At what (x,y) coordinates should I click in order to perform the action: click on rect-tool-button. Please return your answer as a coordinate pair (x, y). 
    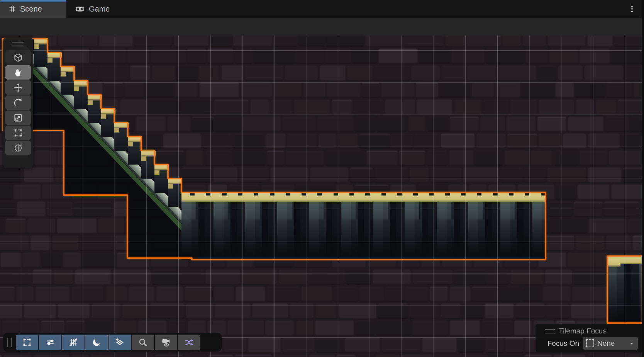
    Looking at the image, I should click on (18, 133).